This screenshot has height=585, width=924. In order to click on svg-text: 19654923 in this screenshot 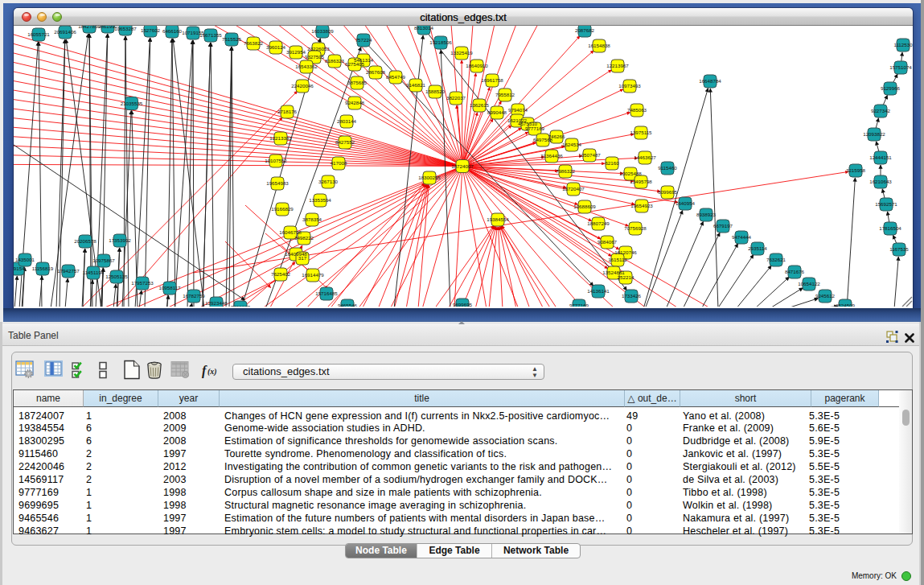, I will do `click(642, 206)`.